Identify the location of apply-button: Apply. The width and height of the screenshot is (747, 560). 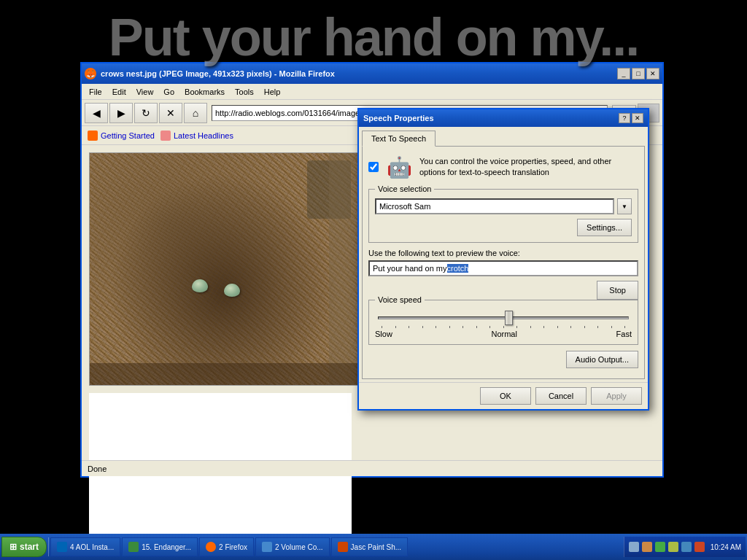
(616, 396).